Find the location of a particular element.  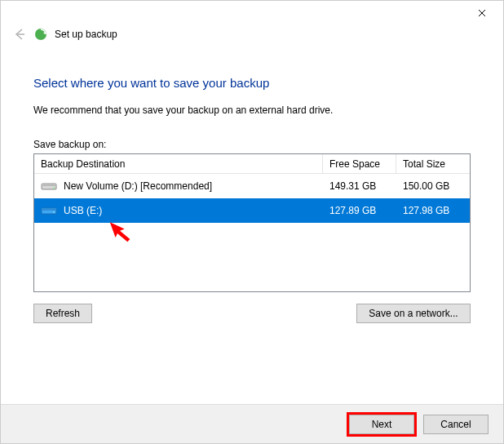

close-button is located at coordinates (482, 13).